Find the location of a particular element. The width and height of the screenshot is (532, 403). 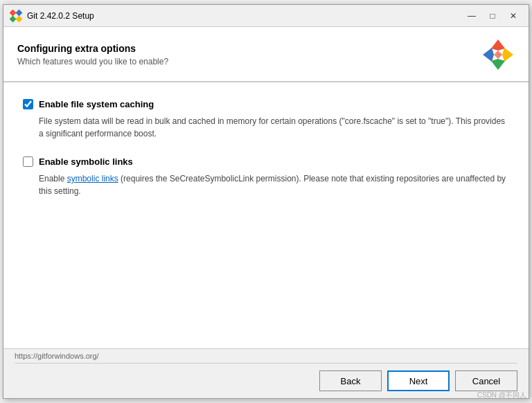

page-title: Configuring extra options is located at coordinates (93, 48).